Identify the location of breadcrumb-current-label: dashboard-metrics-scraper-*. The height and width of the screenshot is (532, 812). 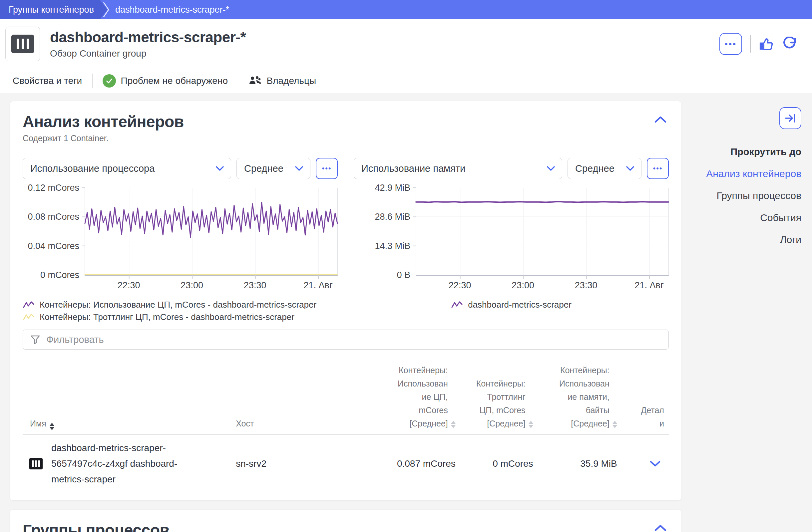
(172, 10).